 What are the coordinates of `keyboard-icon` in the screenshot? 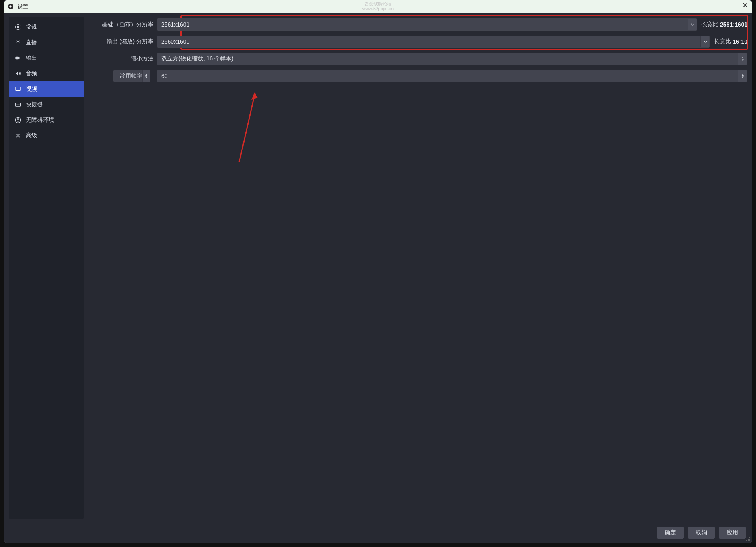 It's located at (18, 105).